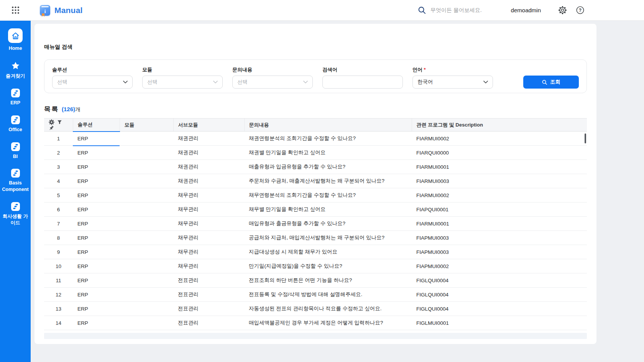  What do you see at coordinates (15, 40) in the screenshot?
I see `sidebar-item-home: Home` at bounding box center [15, 40].